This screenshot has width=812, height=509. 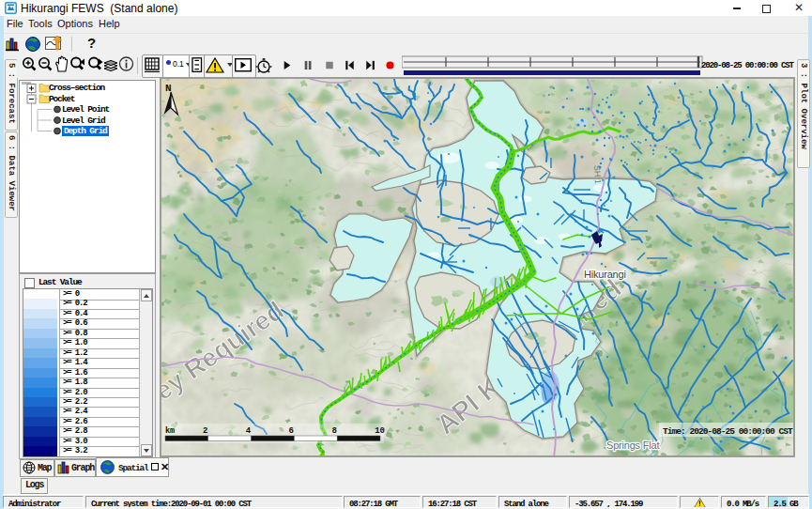 What do you see at coordinates (291, 431) in the screenshot?
I see `svg-text: 6` at bounding box center [291, 431].